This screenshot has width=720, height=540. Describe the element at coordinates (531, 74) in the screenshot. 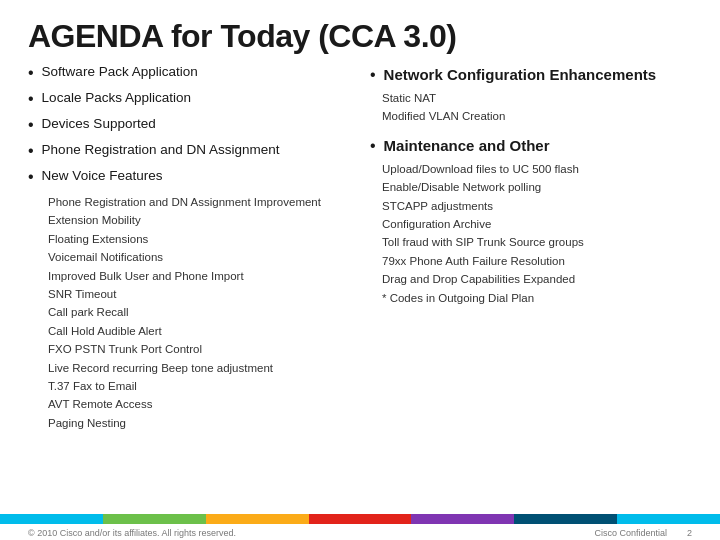

I see `section1-header: • Network Configuration Enhancements` at that location.